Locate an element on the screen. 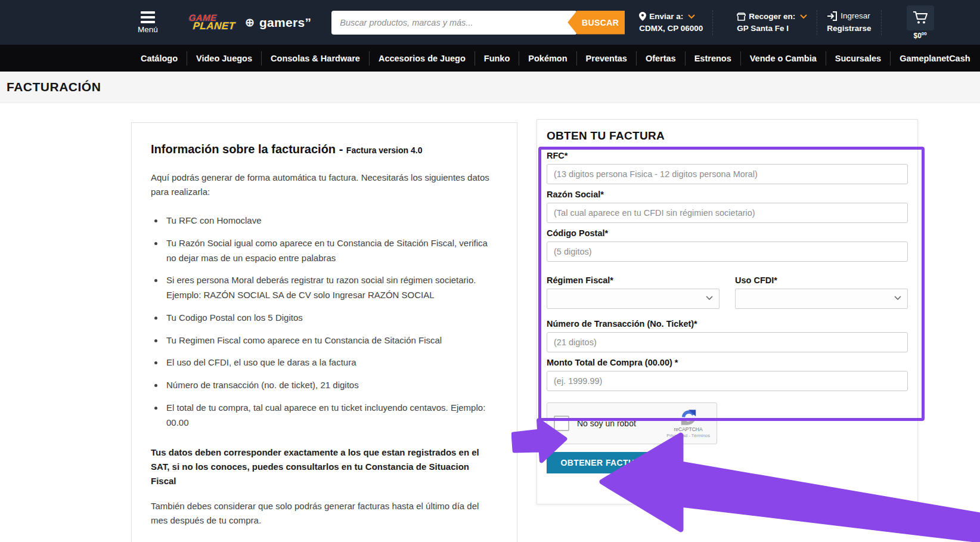  pickup-selector: Recoger en: GP Santa Fe I is located at coordinates (772, 23).